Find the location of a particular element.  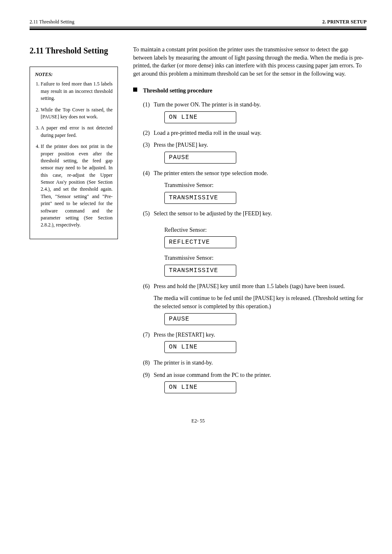

procedure-title: Threshold setting procedure is located at coordinates (255, 91).